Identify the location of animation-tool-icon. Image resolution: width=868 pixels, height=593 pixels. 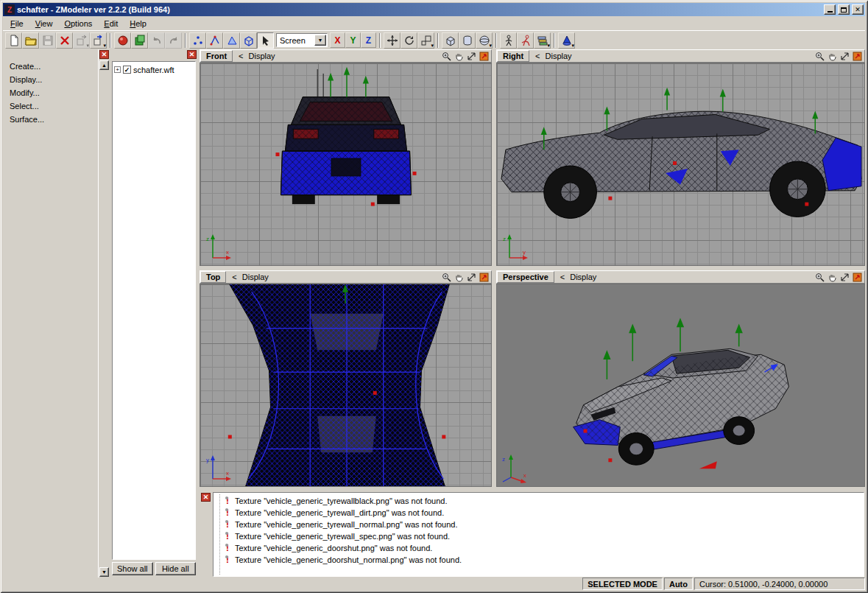
(526, 41).